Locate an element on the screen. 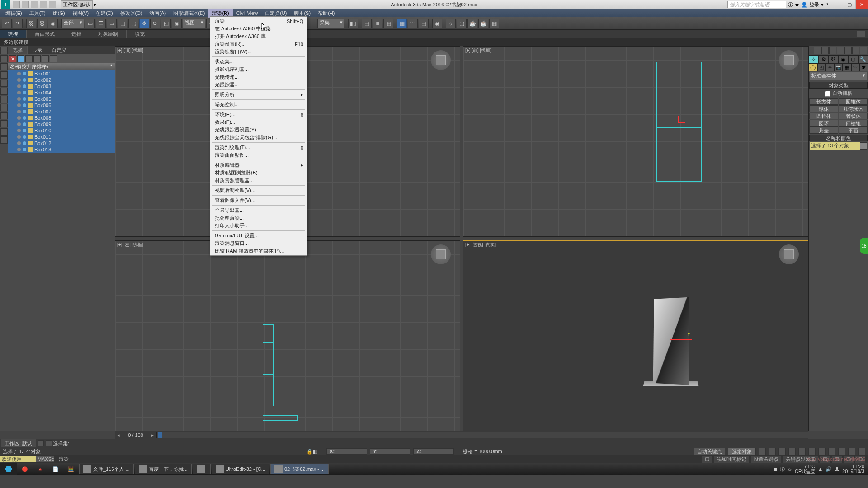  menu-item: 在 Autodesk A360 中渲染 is located at coordinates (259, 29).